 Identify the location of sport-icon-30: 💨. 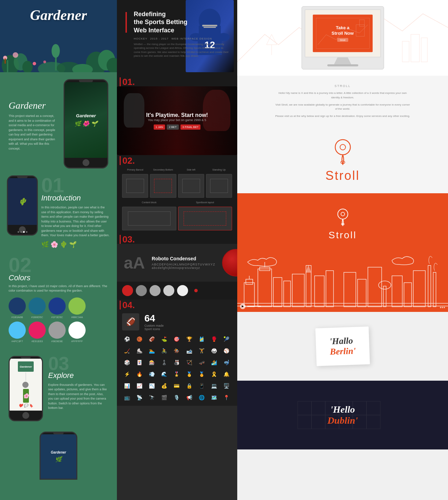
(152, 374).